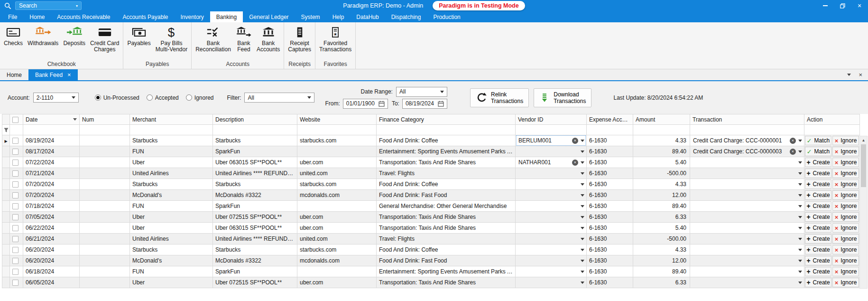  I want to click on tab-bar-close-icon: ×, so click(860, 75).